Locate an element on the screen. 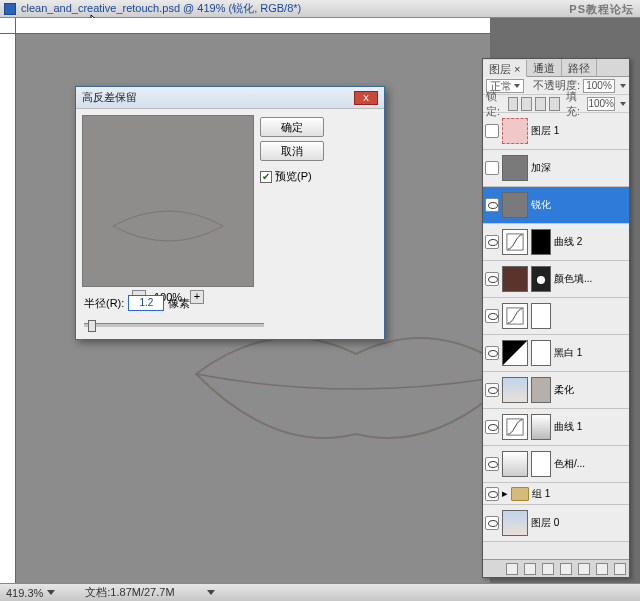  ruler-vertical is located at coordinates (8, 308).